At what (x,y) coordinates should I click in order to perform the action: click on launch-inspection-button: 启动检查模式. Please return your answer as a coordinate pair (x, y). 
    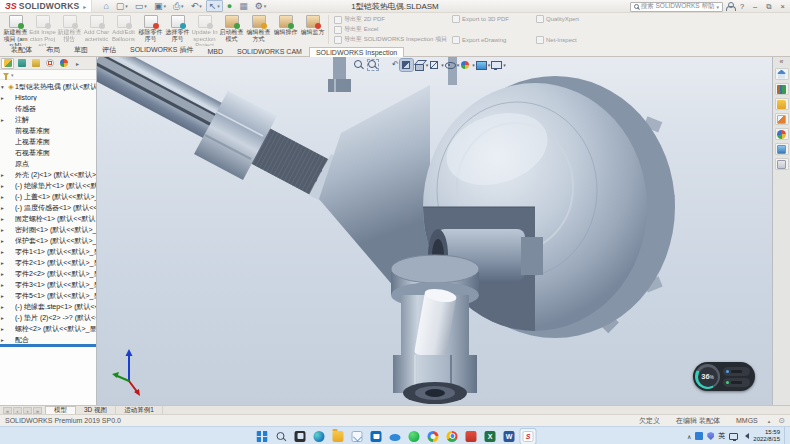
    Looking at the image, I should click on (232, 30).